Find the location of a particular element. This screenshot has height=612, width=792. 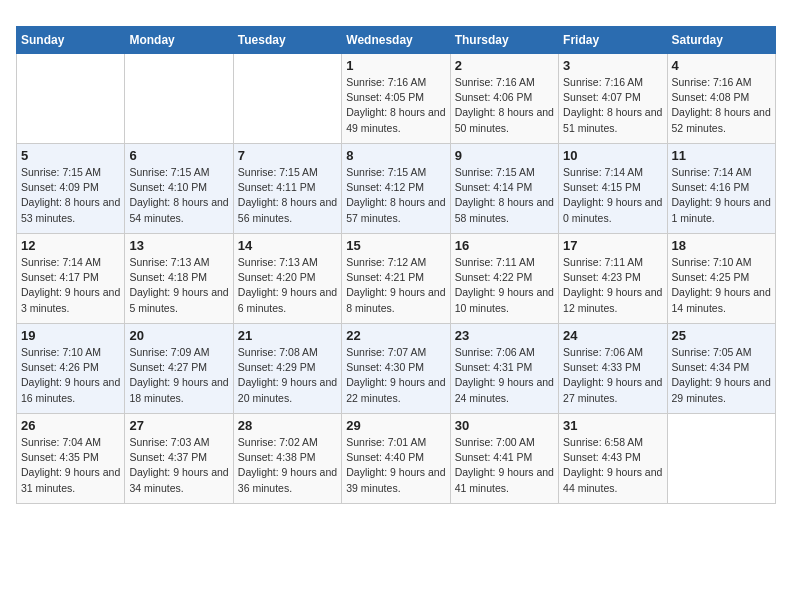

day-detail: Sunrise: 7:00 AMSunset: 4:41 PMDaylight:… is located at coordinates (504, 466).